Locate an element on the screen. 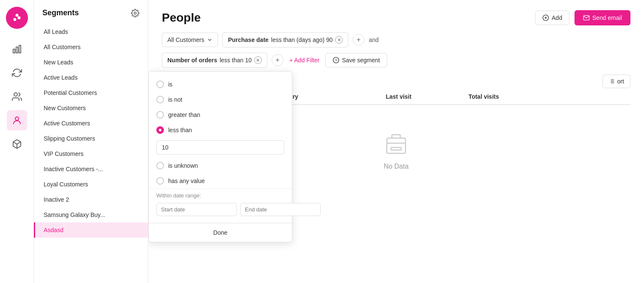 This screenshot has width=644, height=283. option-less-than-label: less than is located at coordinates (180, 130).